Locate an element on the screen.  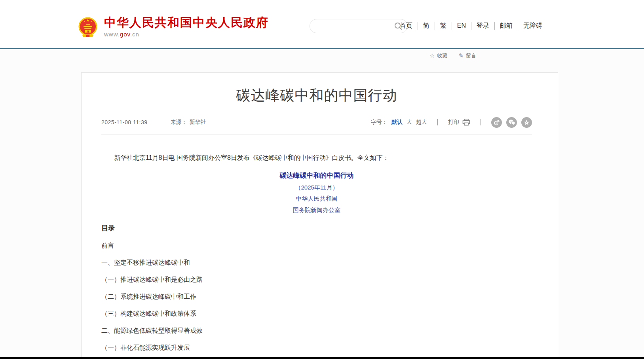
toc-item-preface: 前言 is located at coordinates (317, 245).